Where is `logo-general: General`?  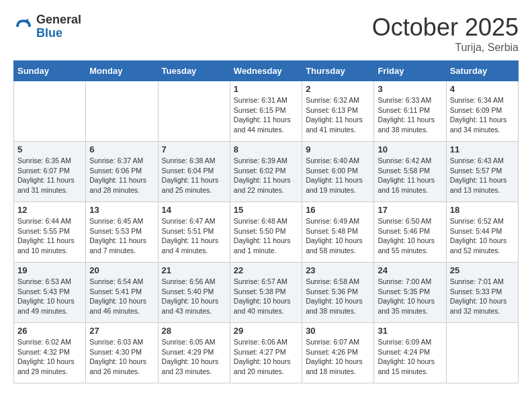 logo-general: General is located at coordinates (59, 20).